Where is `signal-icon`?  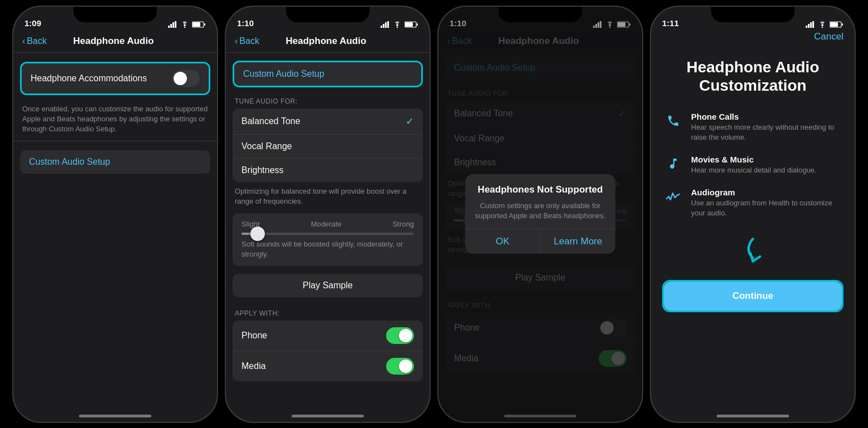
signal-icon is located at coordinates (172, 24).